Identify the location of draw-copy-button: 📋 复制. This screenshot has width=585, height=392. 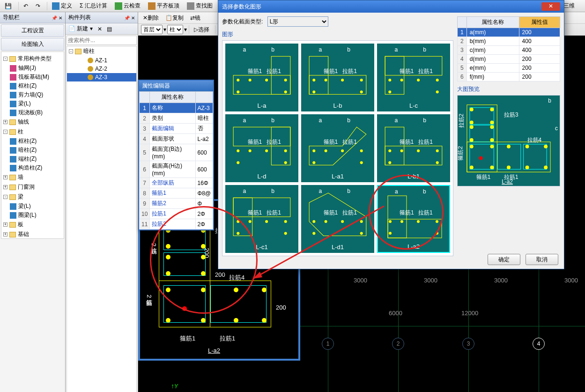
(174, 18).